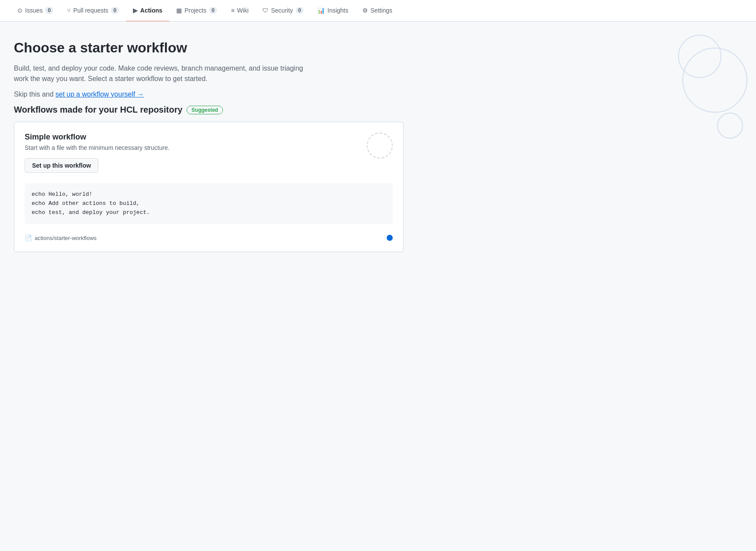 This screenshot has width=756, height=551. Describe the element at coordinates (378, 11) in the screenshot. I see `nav-bar: ⊙ Issues 0 ⑂ Pull requests 0 ▶ Actions ▦…` at that location.